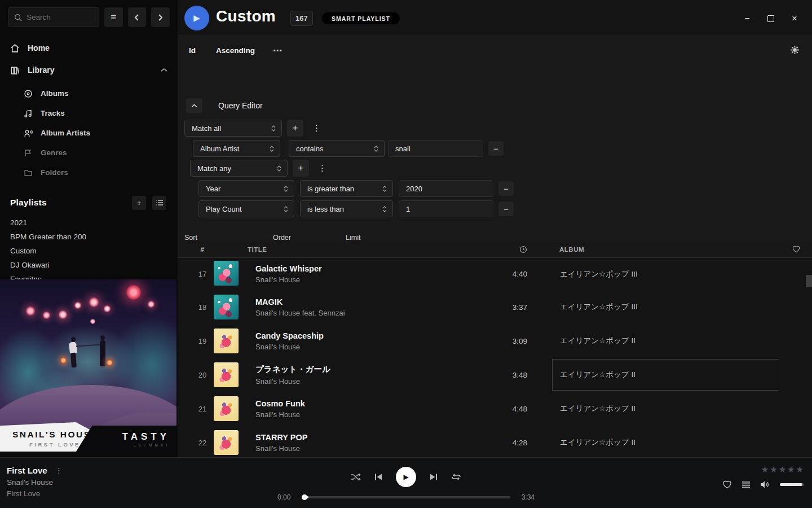 This screenshot has height=508, width=812. Describe the element at coordinates (246, 189) in the screenshot. I see `rule-field-select: Year` at that location.